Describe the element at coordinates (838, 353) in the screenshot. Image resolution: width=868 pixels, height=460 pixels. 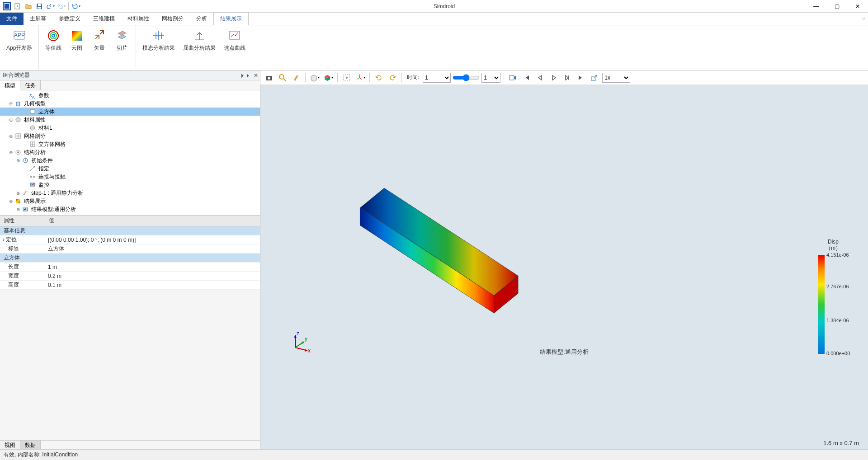
I see `legend-tick: 0.000e+00` at that location.